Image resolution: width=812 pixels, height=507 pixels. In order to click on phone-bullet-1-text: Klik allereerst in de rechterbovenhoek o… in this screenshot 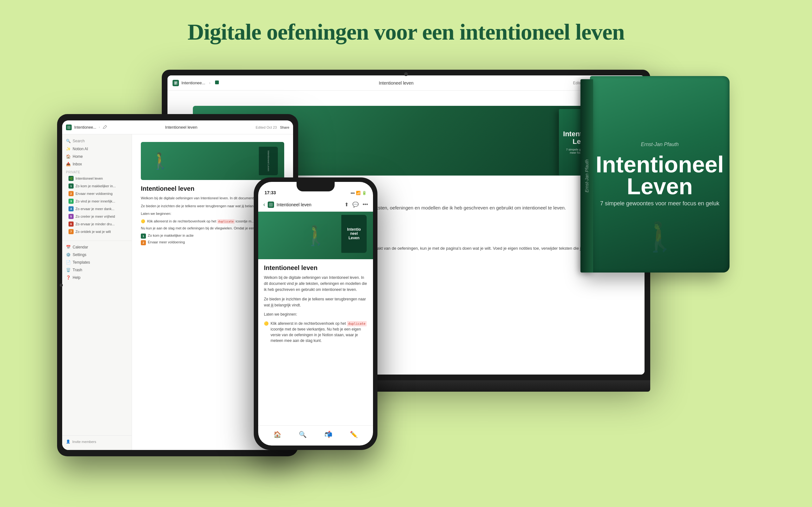, I will do `click(319, 332)`.